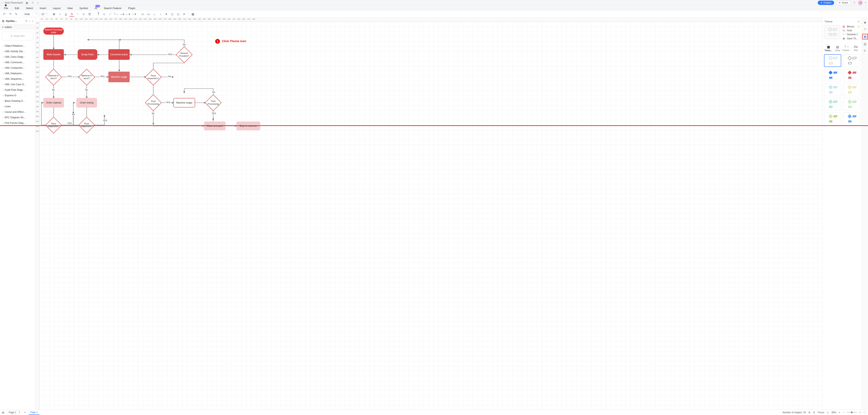 The height and width of the screenshot is (415, 868). Describe the element at coordinates (851, 31) in the screenshot. I see `theme-font-button: Aa Arial` at that location.